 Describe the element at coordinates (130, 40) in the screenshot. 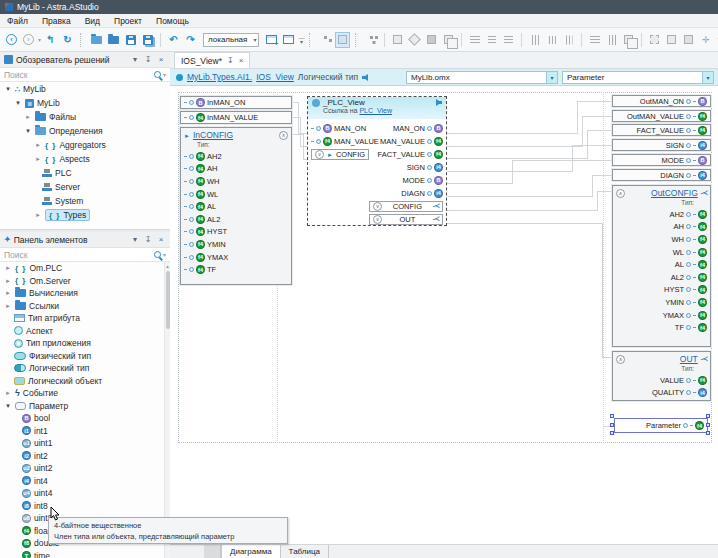

I see `save-icon` at that location.